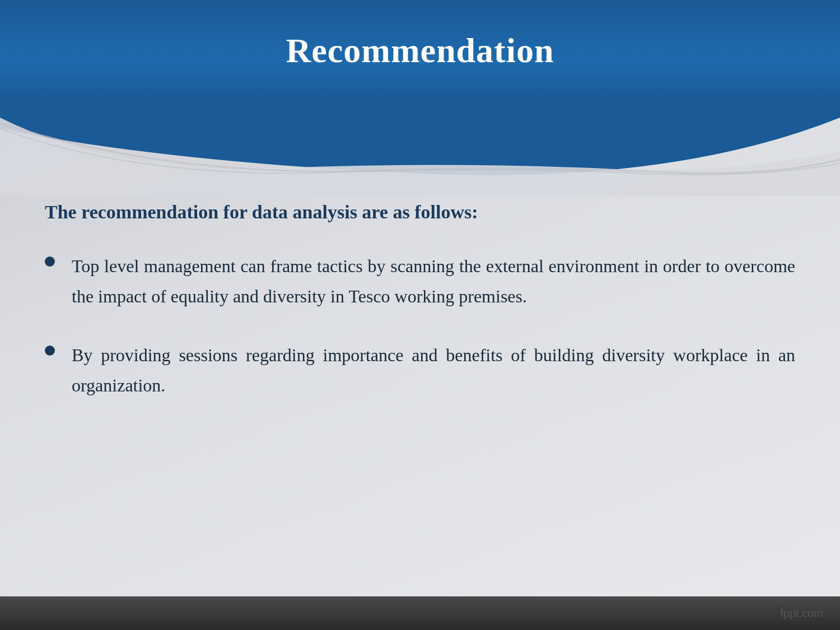  Describe the element at coordinates (420, 281) in the screenshot. I see `bullet-item-1: Top level management can frame tactics b…` at that location.